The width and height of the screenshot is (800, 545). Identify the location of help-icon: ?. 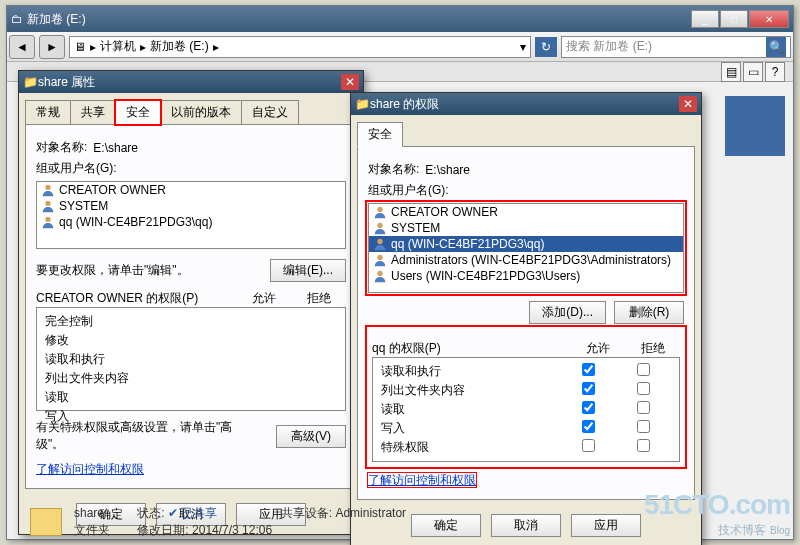
(775, 72).